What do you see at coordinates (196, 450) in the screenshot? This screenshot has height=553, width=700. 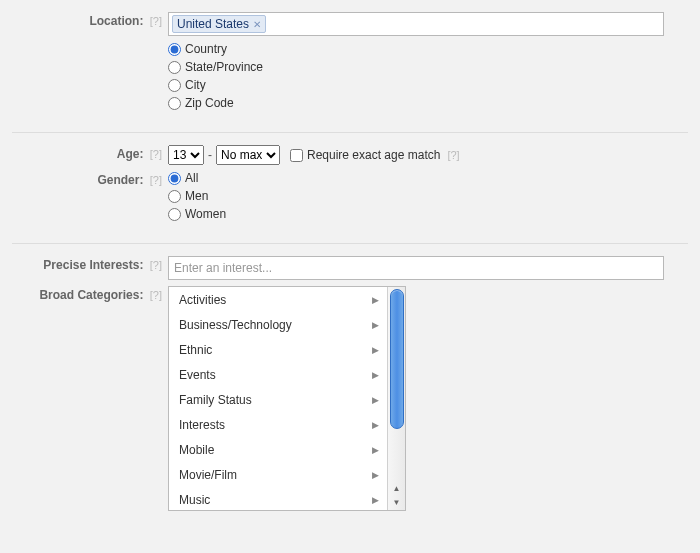 I see `category-item-label: Mobile` at bounding box center [196, 450].